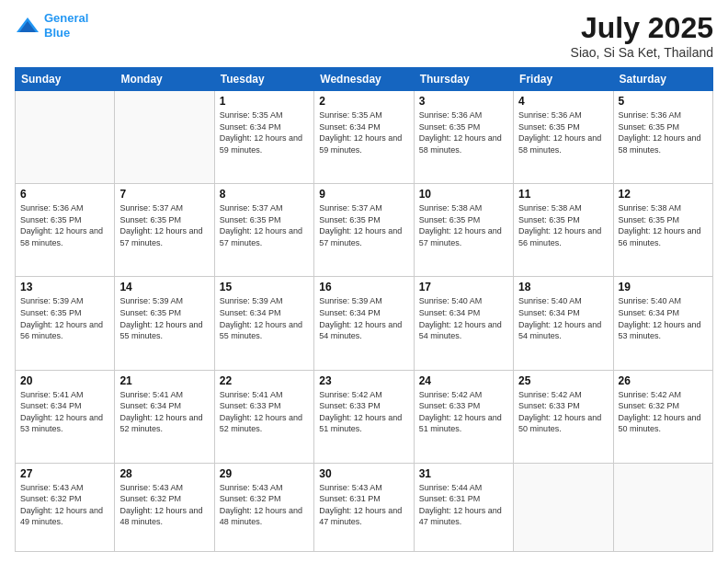 The width and height of the screenshot is (728, 563). What do you see at coordinates (51, 26) in the screenshot?
I see `logo: General Blue` at bounding box center [51, 26].